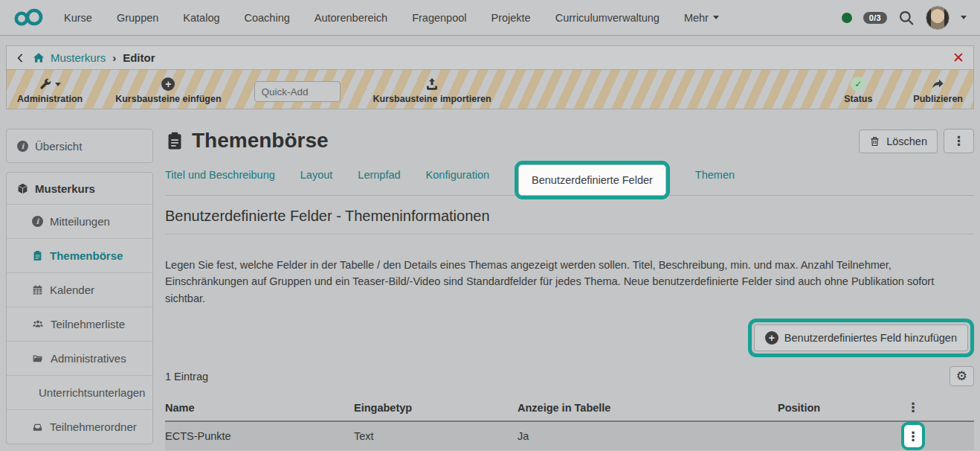 This screenshot has height=451, width=980. Describe the element at coordinates (259, 436) in the screenshot. I see `cell-name: ECTS-Punkte` at that location.